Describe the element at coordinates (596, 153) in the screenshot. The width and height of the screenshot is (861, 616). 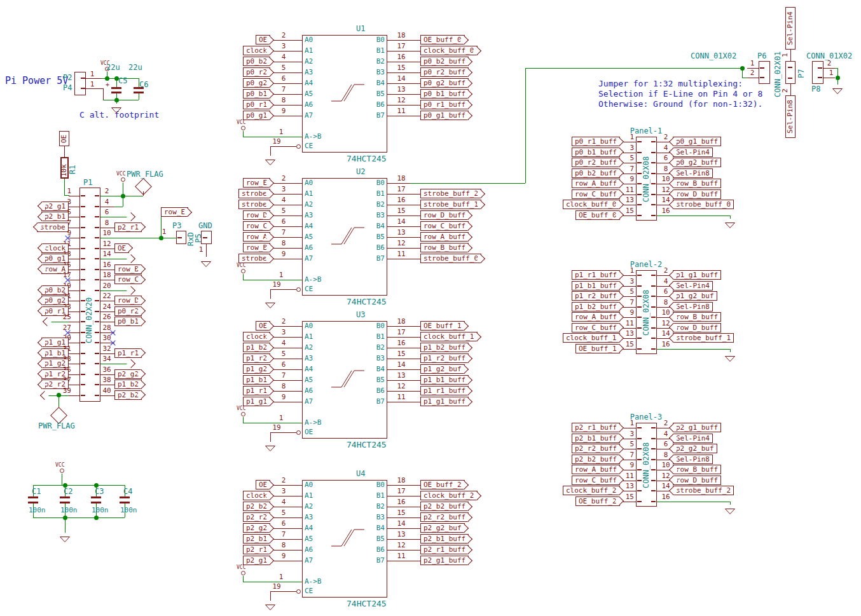
I see `net-label: p0_b1_buff` at that location.